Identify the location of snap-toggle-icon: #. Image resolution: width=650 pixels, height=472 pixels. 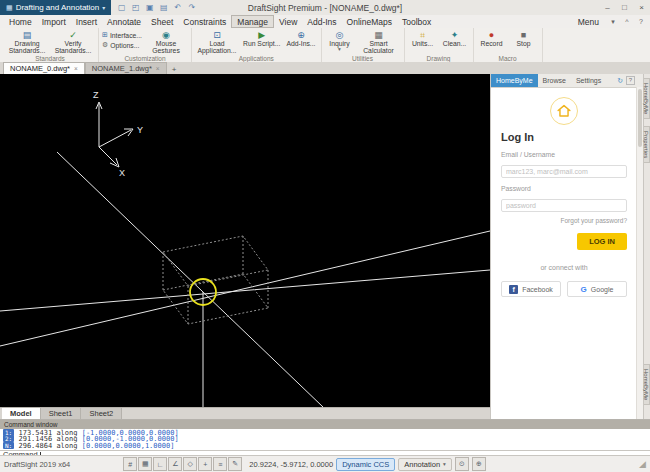
(130, 464).